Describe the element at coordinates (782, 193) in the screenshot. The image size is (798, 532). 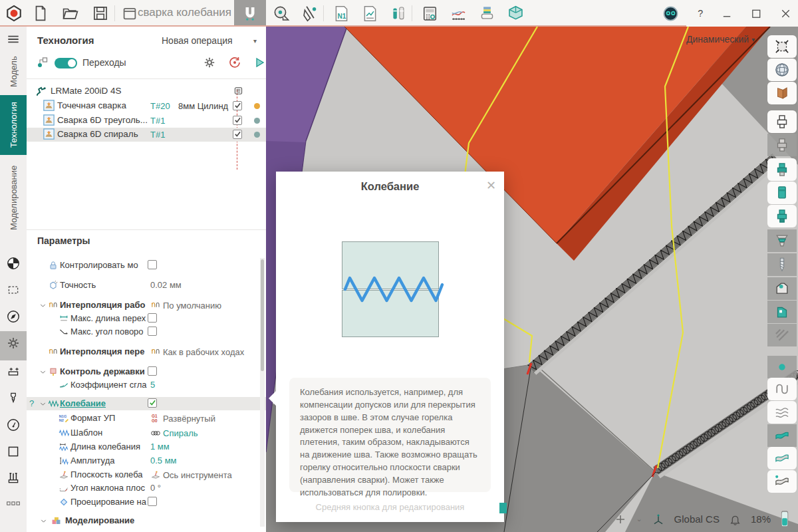
I see `viewport-tool-tool-teal2` at that location.